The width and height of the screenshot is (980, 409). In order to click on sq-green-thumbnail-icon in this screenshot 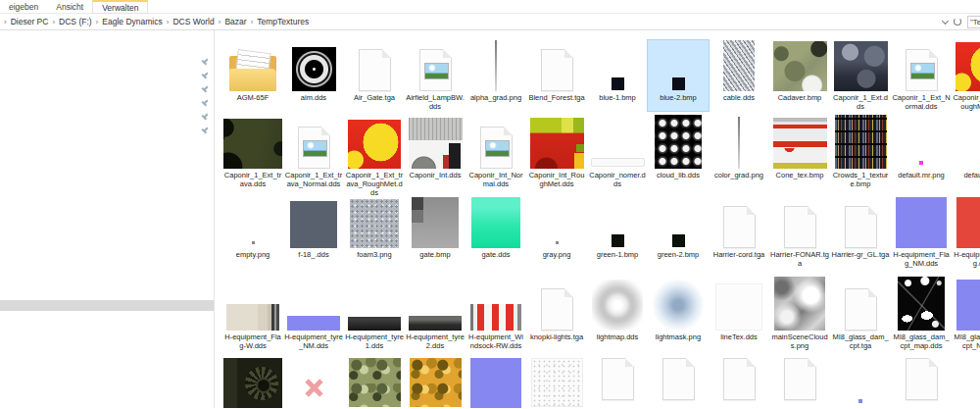, I will do `click(617, 241)`.